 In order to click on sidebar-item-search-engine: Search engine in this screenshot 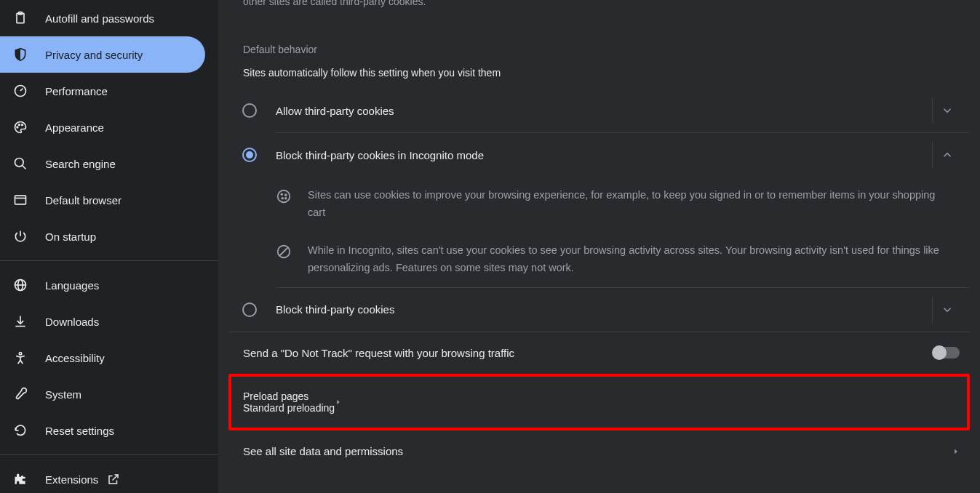, I will do `click(109, 164)`.